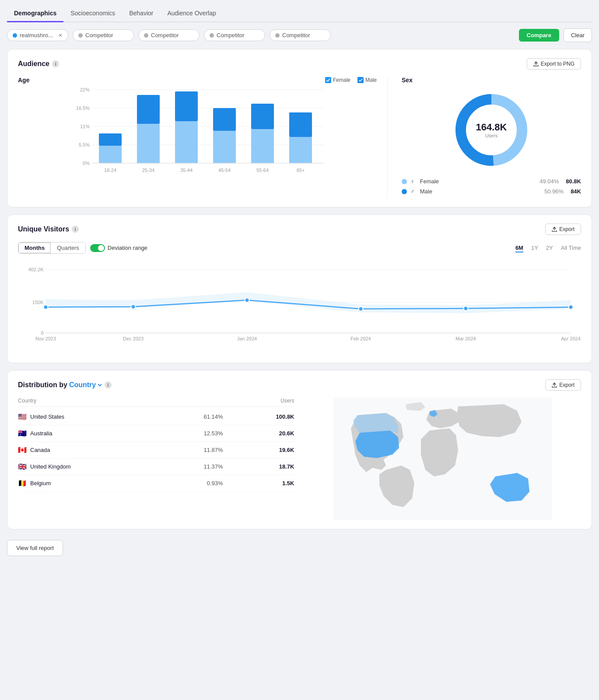 Image resolution: width=599 pixels, height=700 pixels. What do you see at coordinates (351, 80) in the screenshot?
I see `age-legend: Female Male` at bounding box center [351, 80].